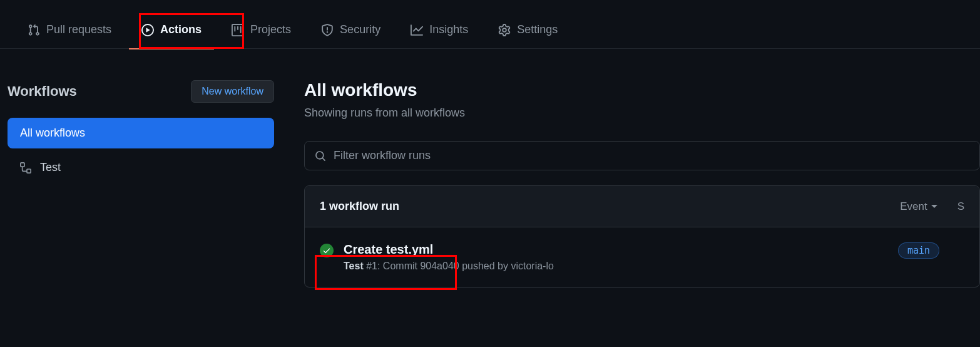 This screenshot has width=980, height=347. Describe the element at coordinates (359, 207) in the screenshot. I see `workflow-runs-count: 1 workflow run` at that location.